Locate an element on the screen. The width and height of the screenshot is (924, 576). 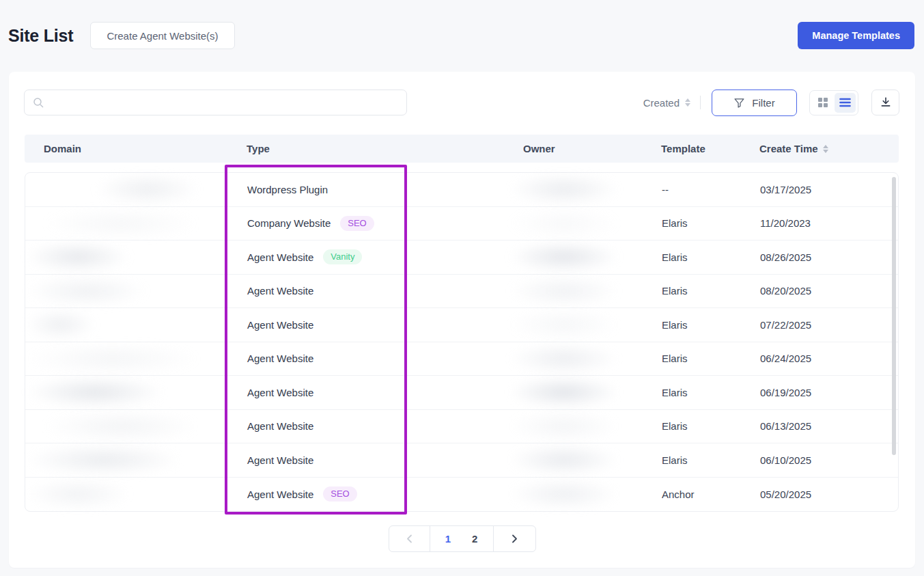
filter-button-label: Filter is located at coordinates (764, 102).